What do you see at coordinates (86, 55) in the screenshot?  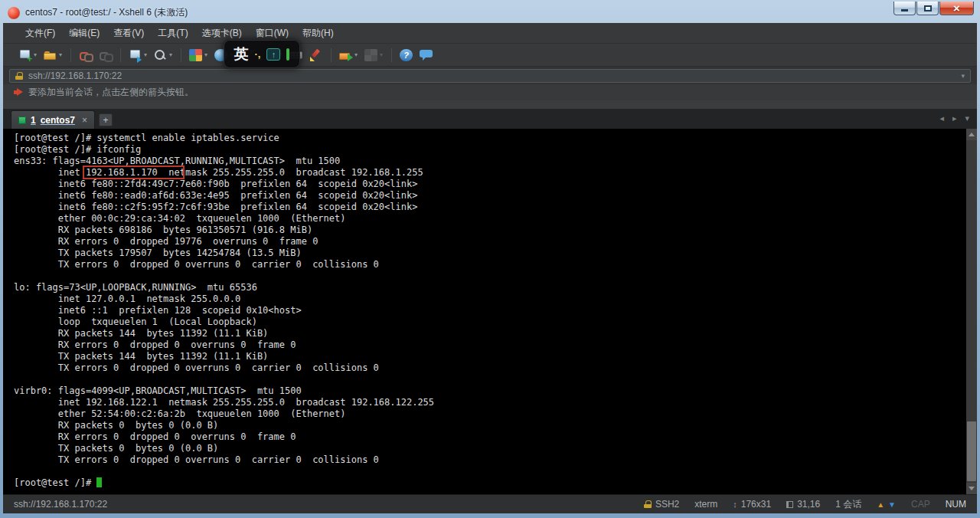 I see `disconnect-button` at bounding box center [86, 55].